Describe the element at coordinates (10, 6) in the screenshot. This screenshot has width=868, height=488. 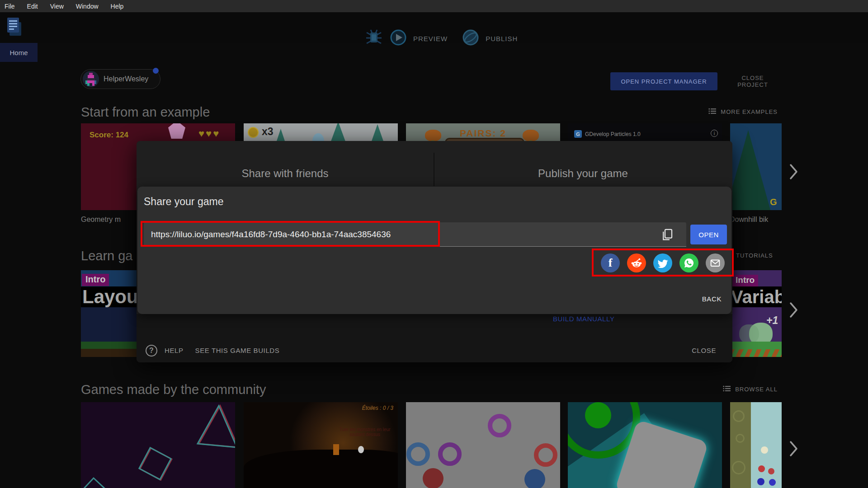
I see `menu-file: File` at that location.